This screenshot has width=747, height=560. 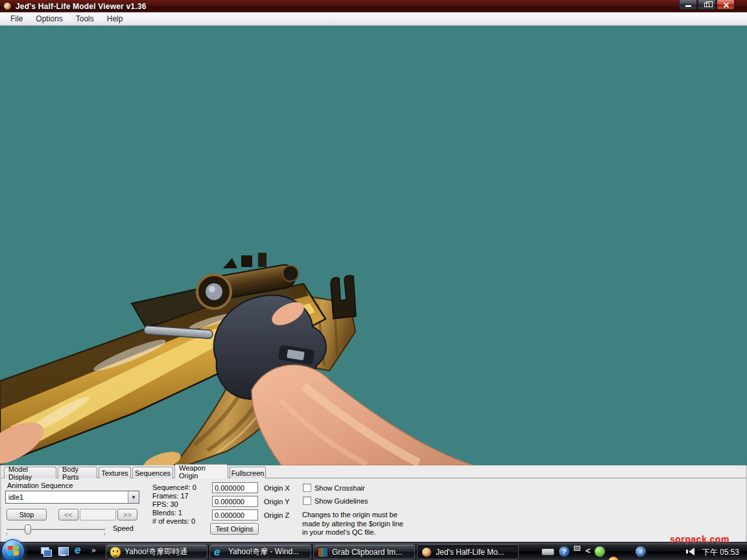 What do you see at coordinates (276, 515) in the screenshot?
I see `origin-z-label: Origin Z` at bounding box center [276, 515].